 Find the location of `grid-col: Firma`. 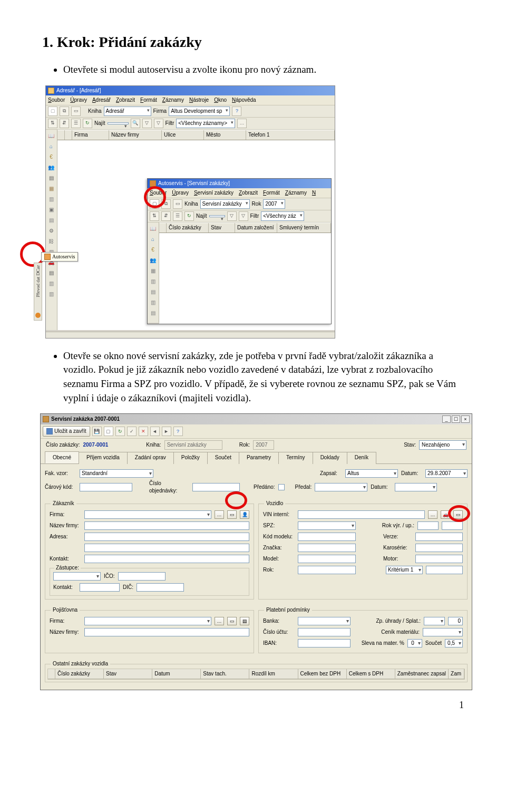

grid-col: Firma is located at coordinates (91, 135).